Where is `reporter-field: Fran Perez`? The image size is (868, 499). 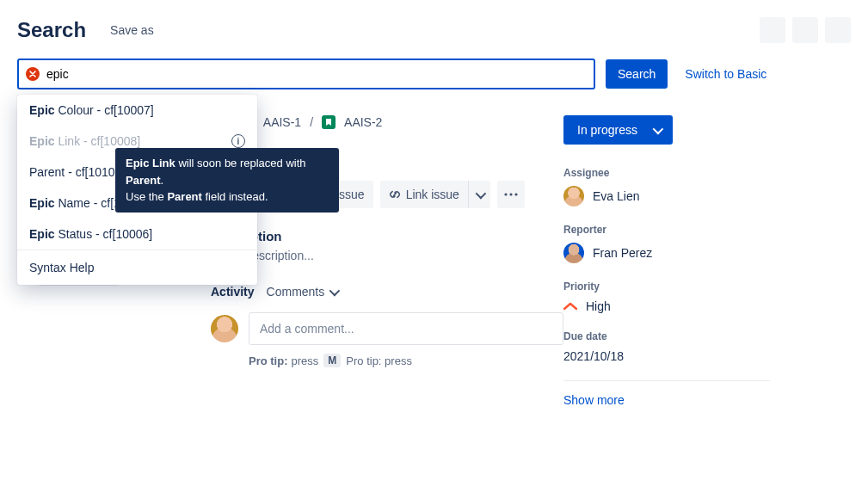
reporter-field: Fran Perez is located at coordinates (667, 253).